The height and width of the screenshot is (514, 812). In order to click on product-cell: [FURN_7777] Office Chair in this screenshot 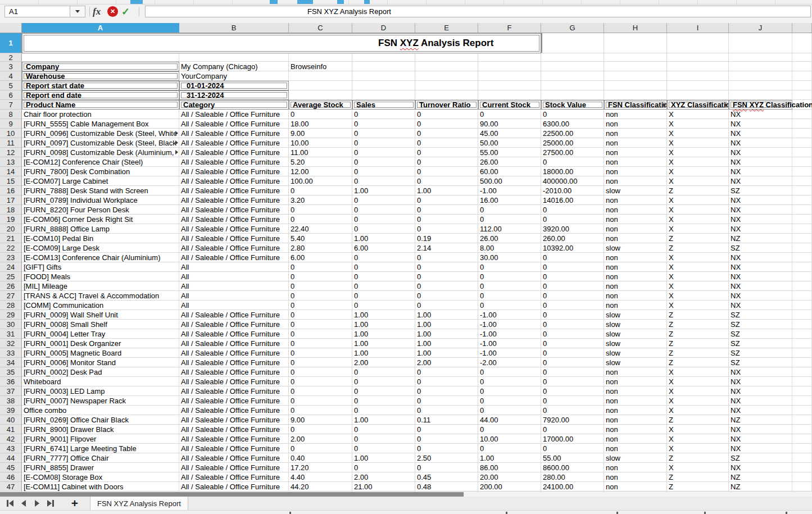, I will do `click(101, 458)`.